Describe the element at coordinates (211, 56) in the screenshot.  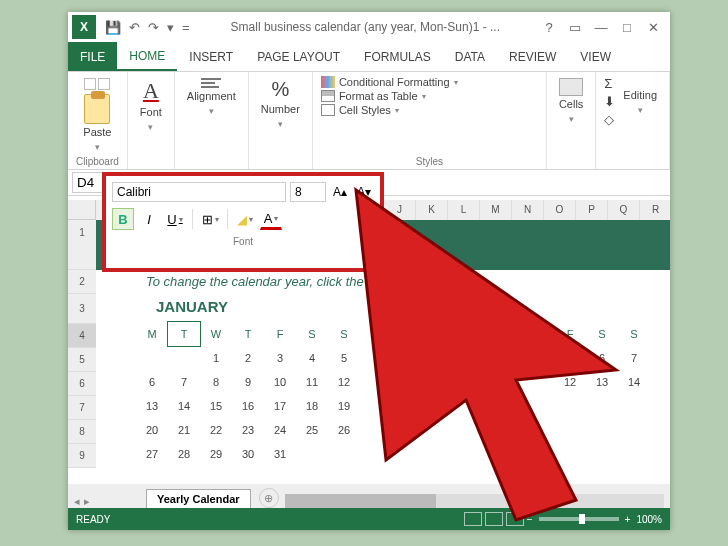
I see `tab-insert: INSERT` at that location.